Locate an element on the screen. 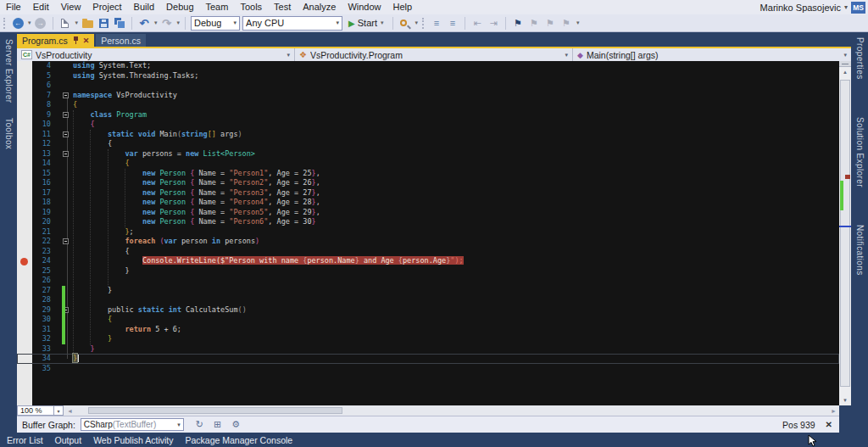  code-line: 8{ is located at coordinates (428, 105).